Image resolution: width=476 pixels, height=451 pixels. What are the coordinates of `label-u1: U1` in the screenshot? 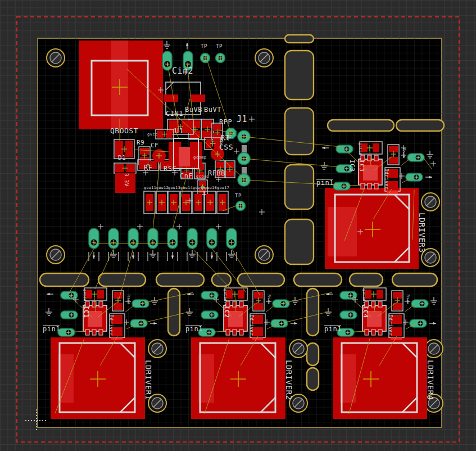 It's located at (179, 131).